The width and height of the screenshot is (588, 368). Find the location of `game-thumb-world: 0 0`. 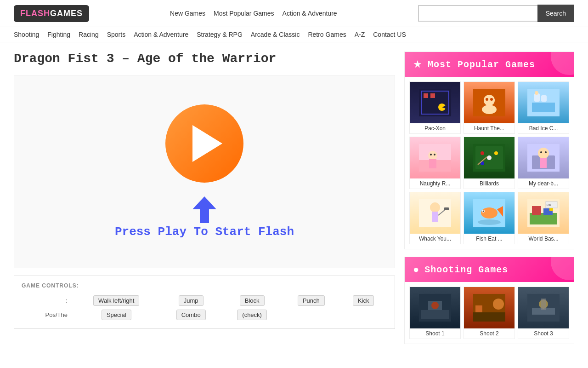

game-thumb-world: 0 0 is located at coordinates (543, 213).